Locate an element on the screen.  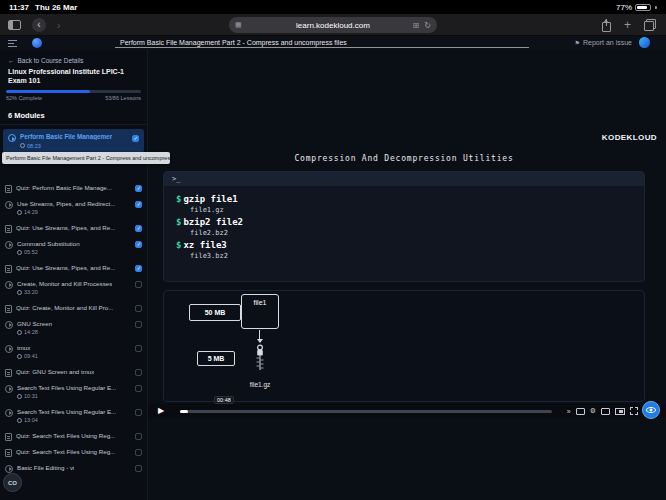
command-output: file2.bz2 is located at coordinates (411, 233).